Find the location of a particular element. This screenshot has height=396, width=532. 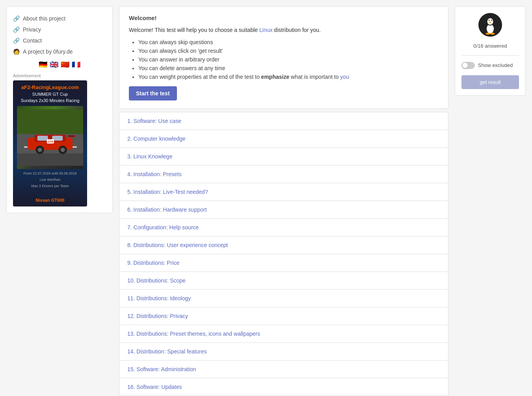

link-icon-contact: 🔗 is located at coordinates (17, 41).